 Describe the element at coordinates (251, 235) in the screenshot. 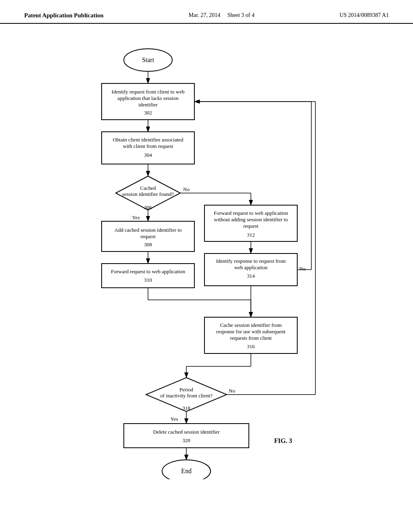

I see `svg-text: 312` at that location.